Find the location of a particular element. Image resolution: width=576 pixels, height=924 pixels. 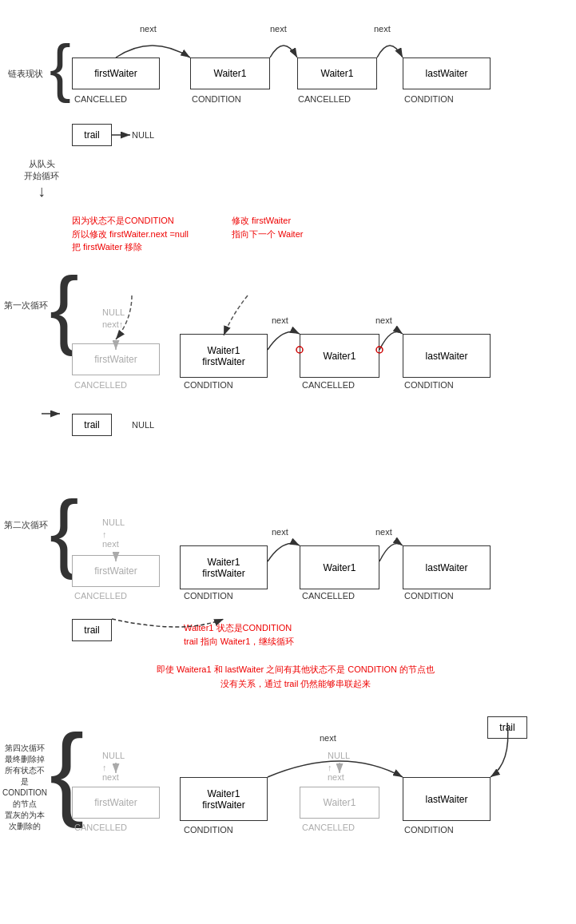

section3-label: 第二次循环 is located at coordinates (26, 525).